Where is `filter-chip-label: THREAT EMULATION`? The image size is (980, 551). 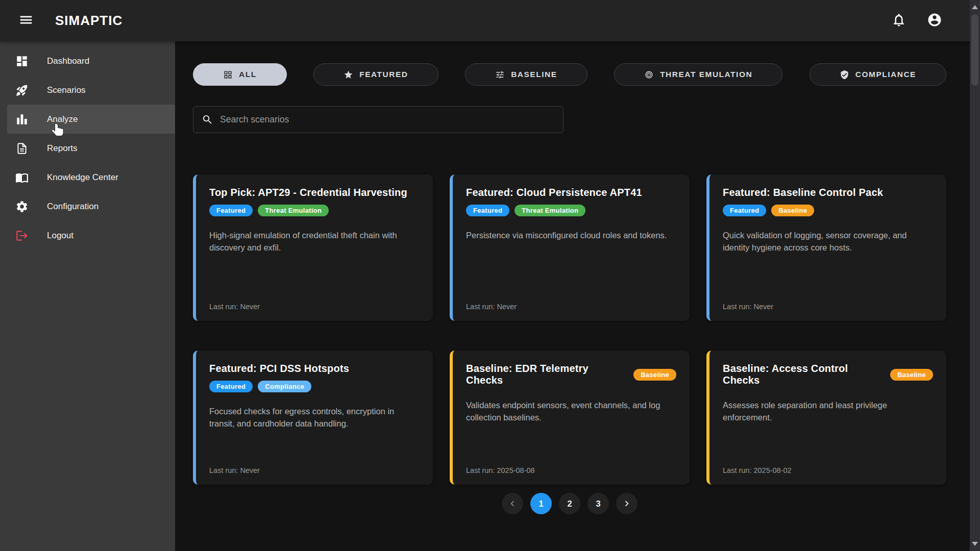
filter-chip-label: THREAT EMULATION is located at coordinates (706, 74).